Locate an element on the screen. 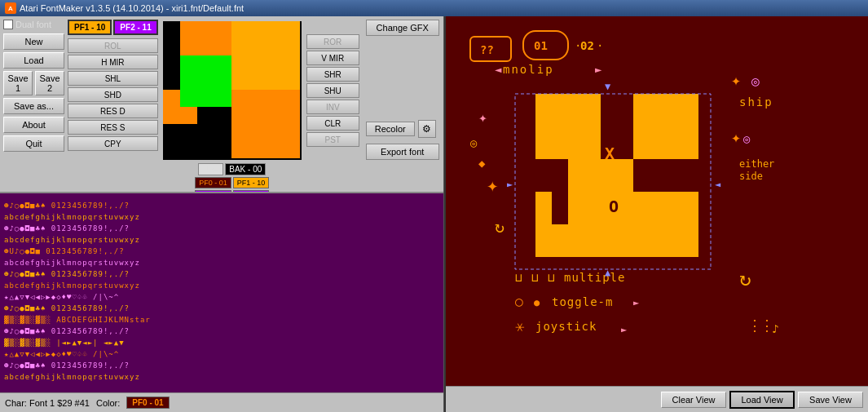 The width and height of the screenshot is (868, 412). save2-button: Save 2 is located at coordinates (50, 83).